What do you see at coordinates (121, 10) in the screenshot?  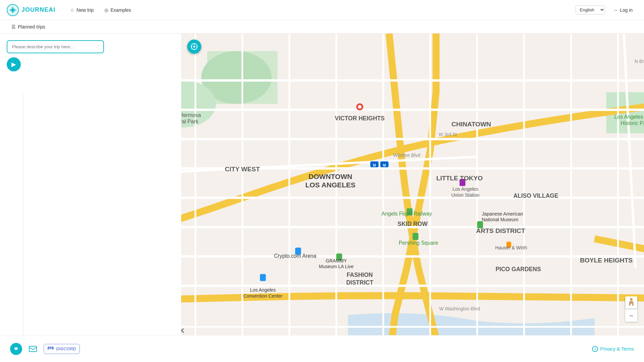 I see `examples-label: Examples` at bounding box center [121, 10].